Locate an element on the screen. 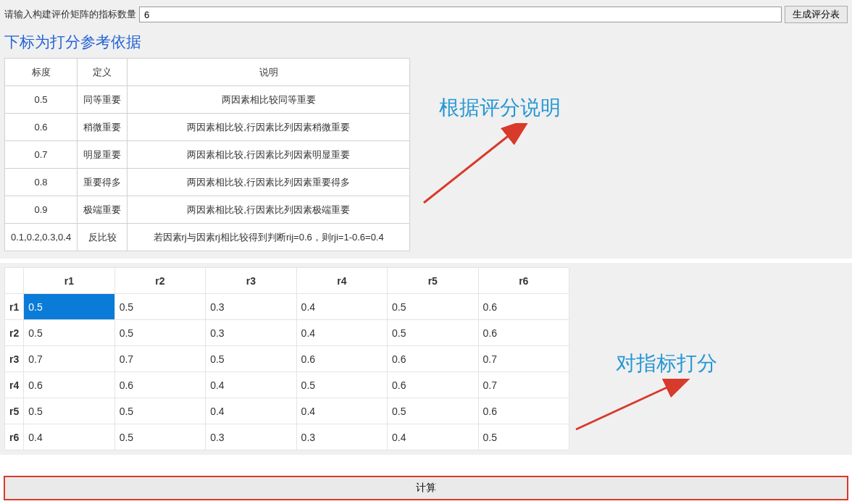 Image resolution: width=852 pixels, height=504 pixels. ref-cell-def: 同等重要 is located at coordinates (103, 100).